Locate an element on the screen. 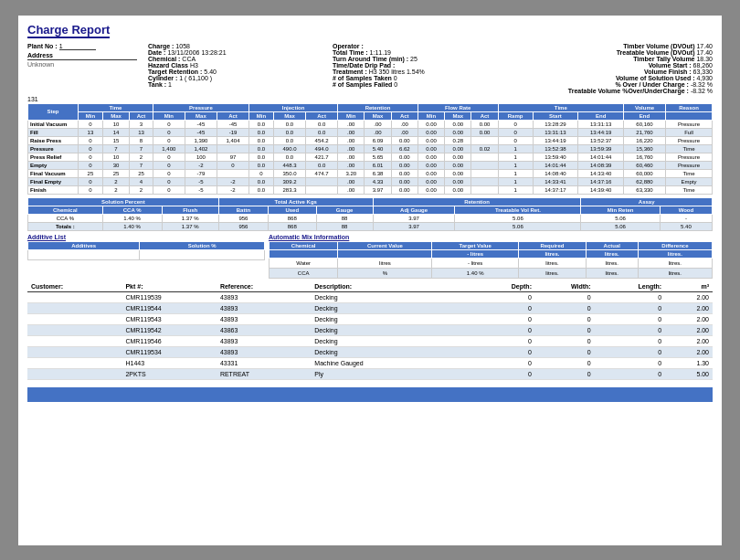 The height and width of the screenshot is (560, 740). table-row: CMR11954343893Decking0002.00 is located at coordinates (370, 319).